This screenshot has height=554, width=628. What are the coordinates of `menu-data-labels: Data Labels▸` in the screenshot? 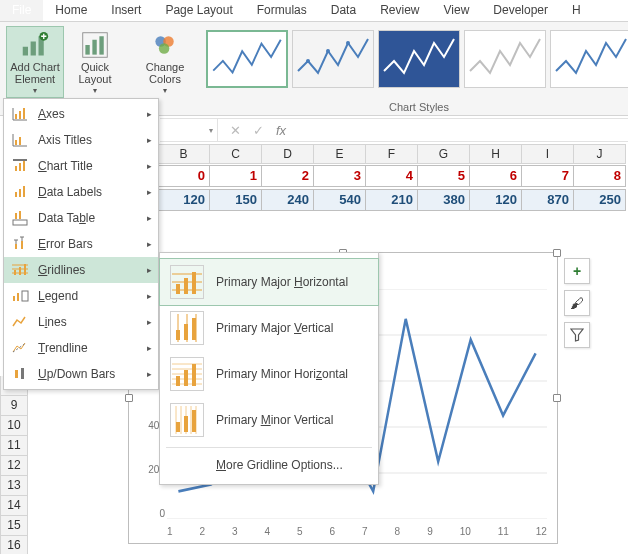 It's located at (81, 192).